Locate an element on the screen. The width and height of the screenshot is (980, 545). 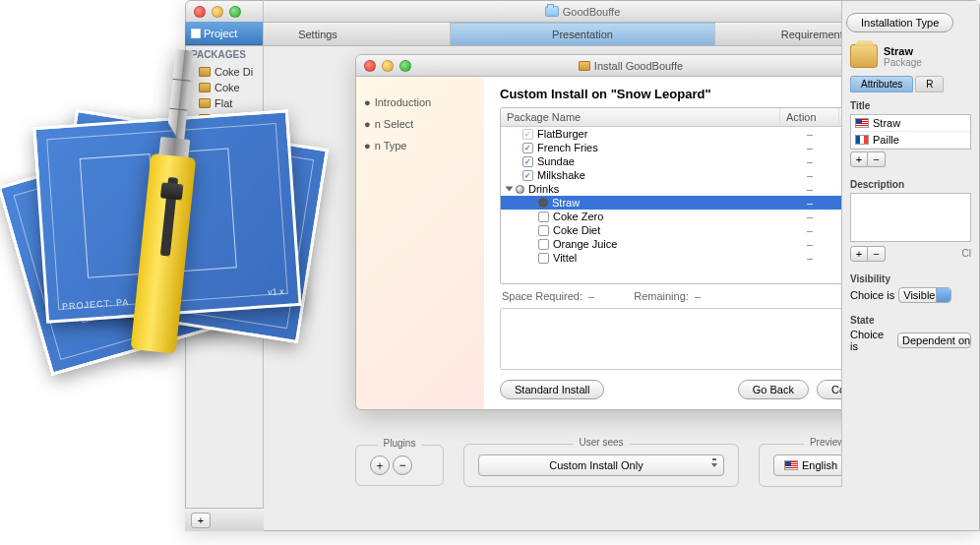
remove-title-button: − is located at coordinates (877, 159).